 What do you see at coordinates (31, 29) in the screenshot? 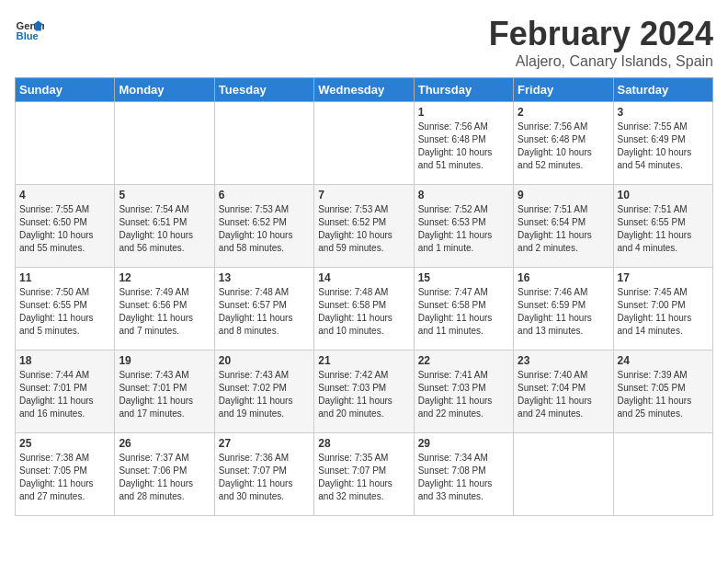
I see `logo: General Blue` at bounding box center [31, 29].